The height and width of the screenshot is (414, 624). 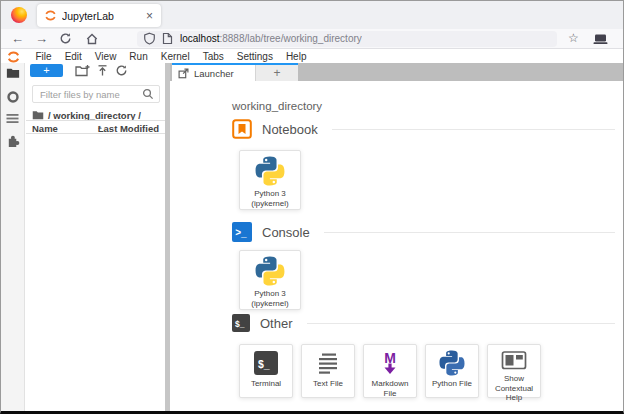 I want to click on column-name: Name, so click(x=45, y=128).